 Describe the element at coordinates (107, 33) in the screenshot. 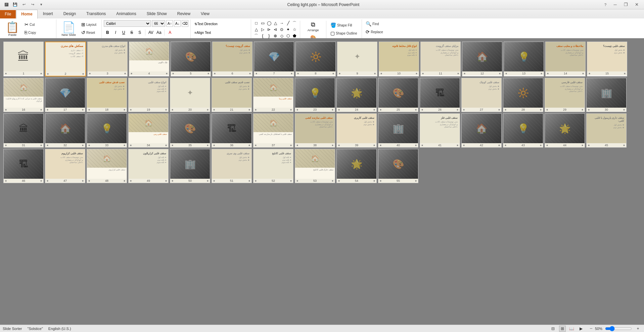

I see `bold-button: B` at that location.